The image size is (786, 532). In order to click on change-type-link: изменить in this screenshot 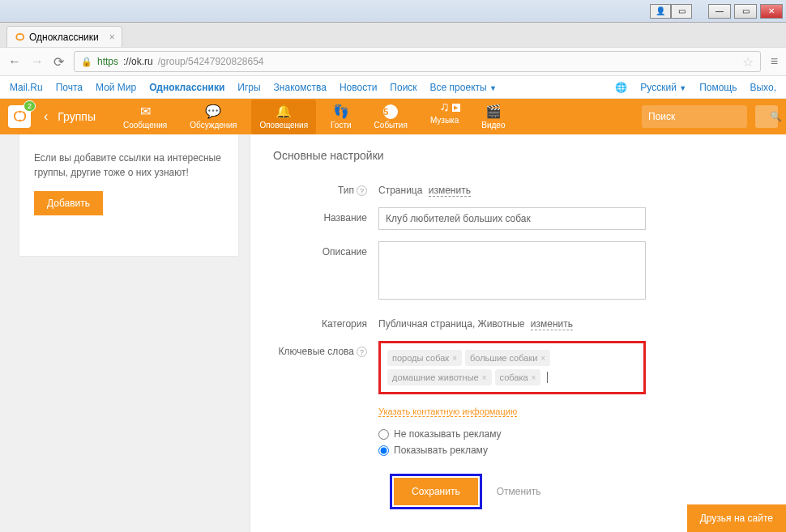, I will do `click(450, 191)`.